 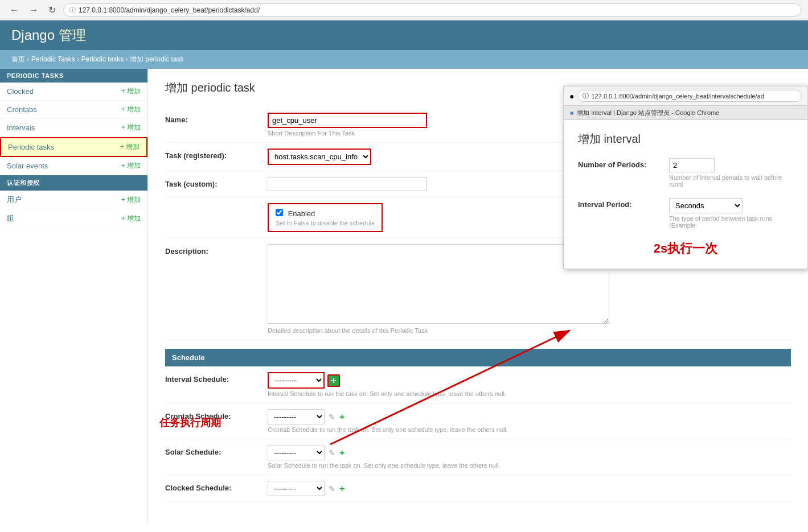 I want to click on breadcrumb-home: 首页, so click(x=18, y=59).